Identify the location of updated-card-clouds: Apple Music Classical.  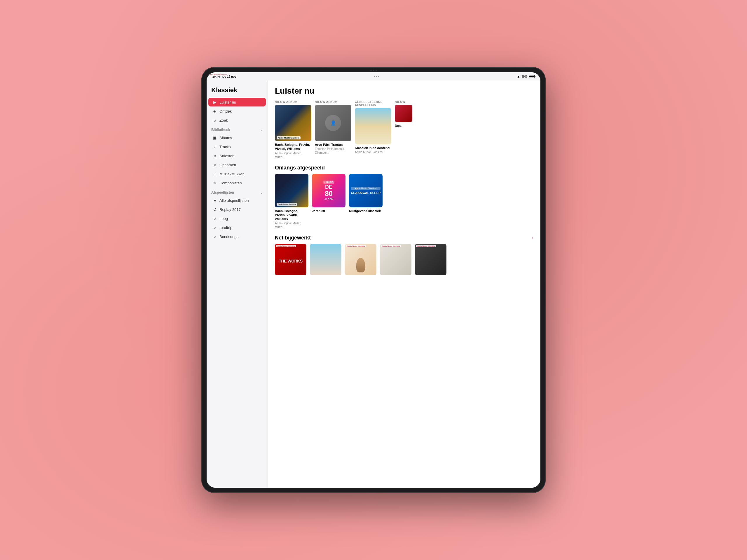
(326, 260).